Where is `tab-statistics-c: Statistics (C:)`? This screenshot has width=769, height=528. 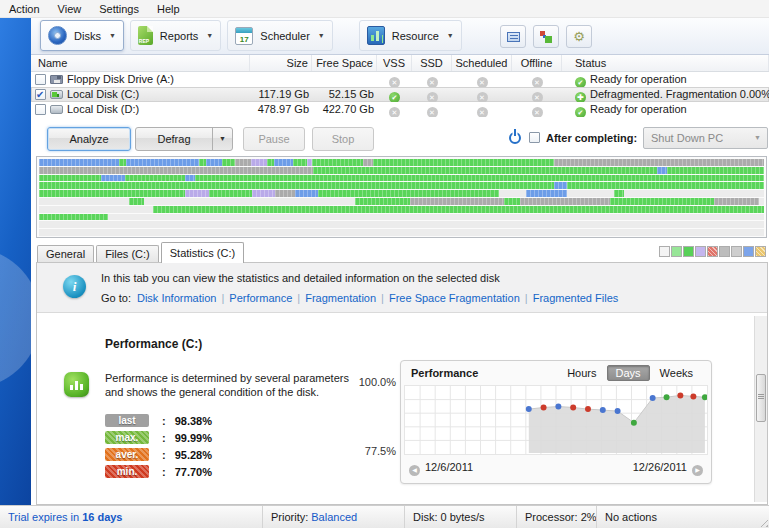
tab-statistics-c: Statistics (C:) is located at coordinates (202, 252).